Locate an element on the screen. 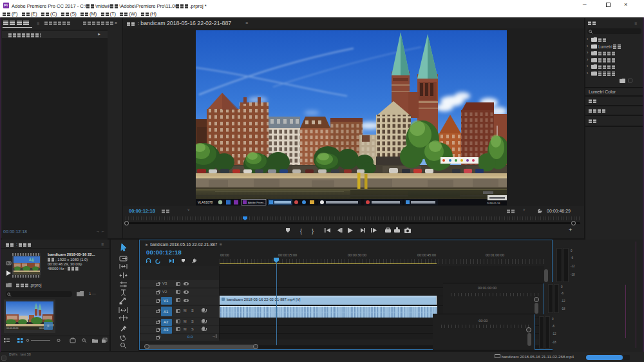  svg-text: Adobe Premi... is located at coordinates (257, 202).